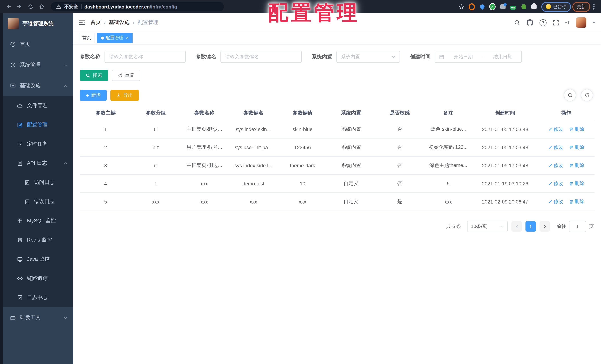 The width and height of the screenshot is (601, 364). What do you see at coordinates (545, 226) in the screenshot?
I see `next-page-button` at bounding box center [545, 226].